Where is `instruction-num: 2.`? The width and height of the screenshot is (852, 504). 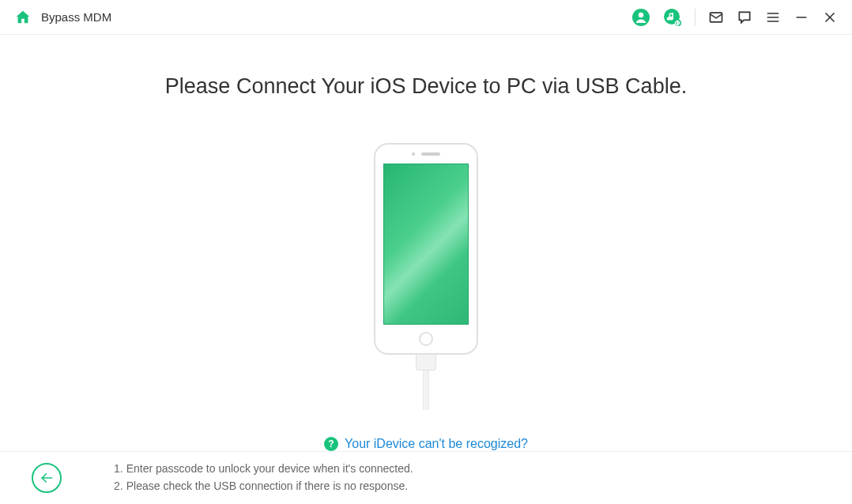 instruction-num: 2. is located at coordinates (119, 487).